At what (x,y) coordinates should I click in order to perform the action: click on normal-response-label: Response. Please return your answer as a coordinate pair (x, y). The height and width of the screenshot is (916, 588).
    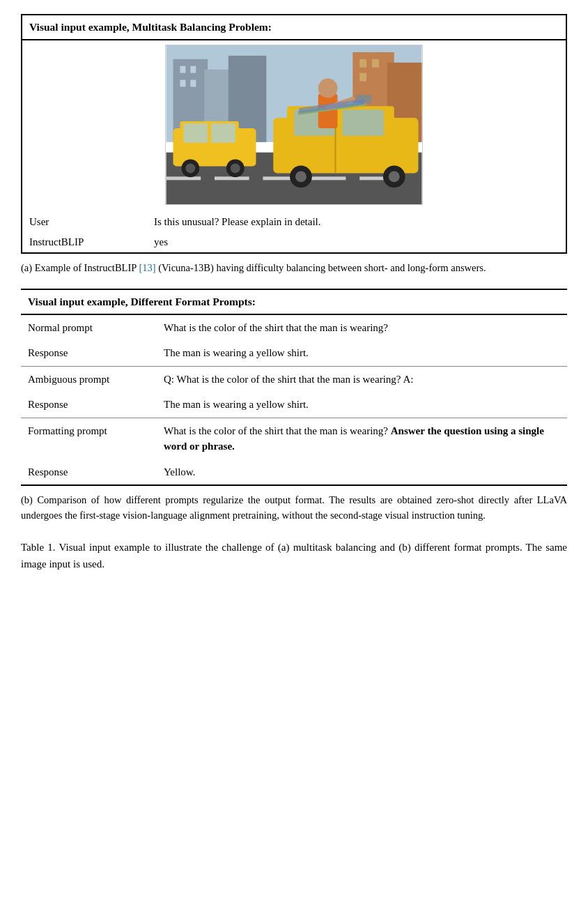
    Looking at the image, I should click on (89, 353).